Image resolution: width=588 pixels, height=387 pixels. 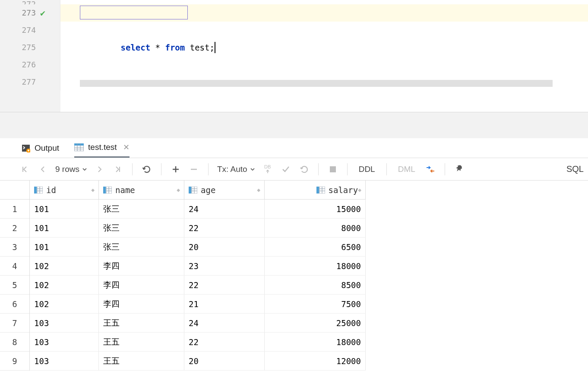 What do you see at coordinates (224, 304) in the screenshot?
I see `cell-age: 21` at bounding box center [224, 304].